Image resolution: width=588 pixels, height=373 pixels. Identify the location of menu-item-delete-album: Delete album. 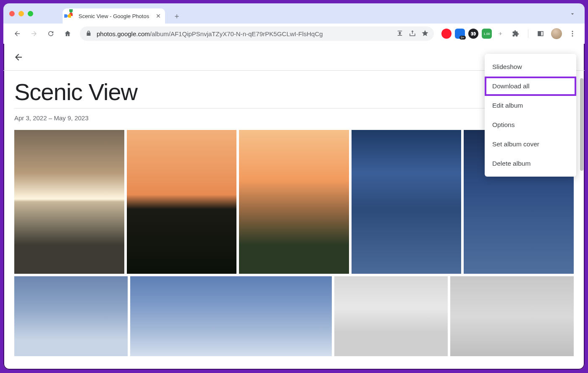
(530, 164).